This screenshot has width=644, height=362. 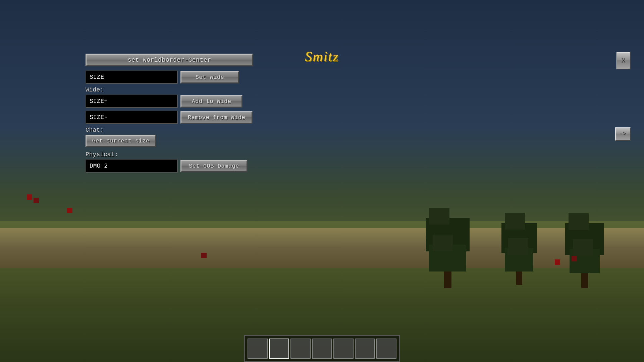 What do you see at coordinates (322, 248) in the screenshot?
I see `terrain-blocks` at bounding box center [322, 248].